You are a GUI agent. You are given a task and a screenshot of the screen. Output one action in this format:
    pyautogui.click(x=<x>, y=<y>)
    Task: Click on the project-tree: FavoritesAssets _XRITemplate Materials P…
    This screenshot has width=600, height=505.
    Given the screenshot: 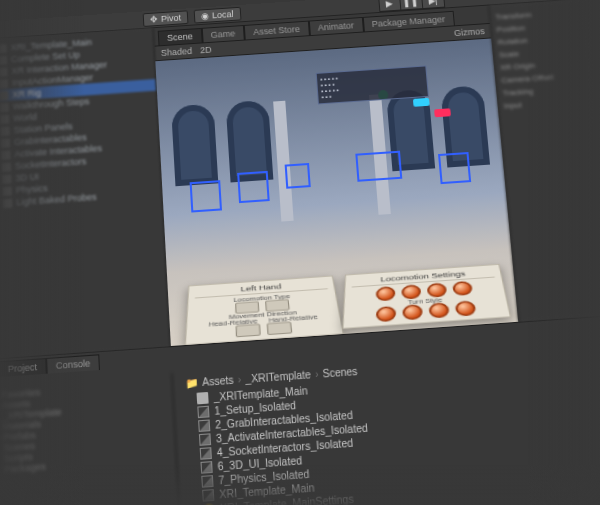 What is the action you would take?
    pyautogui.click(x=90, y=439)
    